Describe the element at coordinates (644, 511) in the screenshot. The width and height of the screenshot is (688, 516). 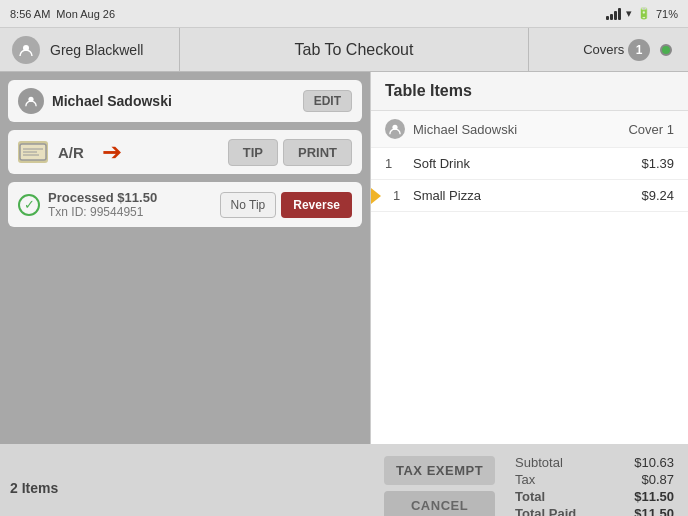
I see `total-paid-value: $11.50` at that location.